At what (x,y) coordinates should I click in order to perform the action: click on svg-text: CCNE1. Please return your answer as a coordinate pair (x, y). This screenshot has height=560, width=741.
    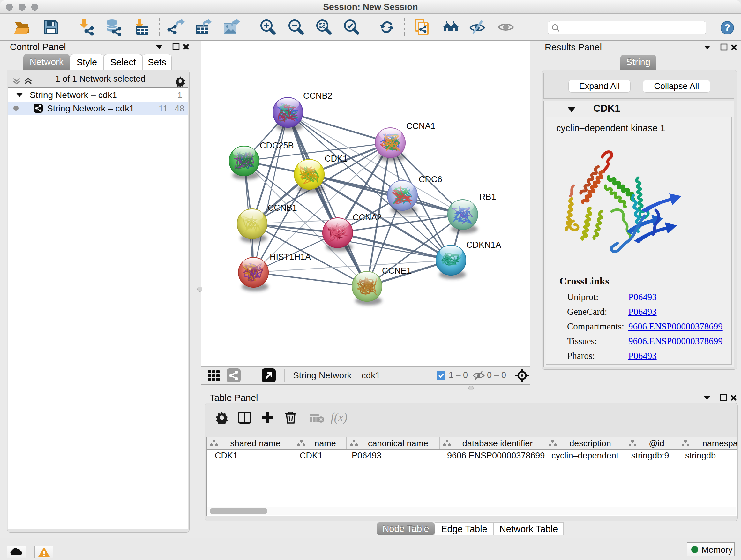
    Looking at the image, I should click on (397, 271).